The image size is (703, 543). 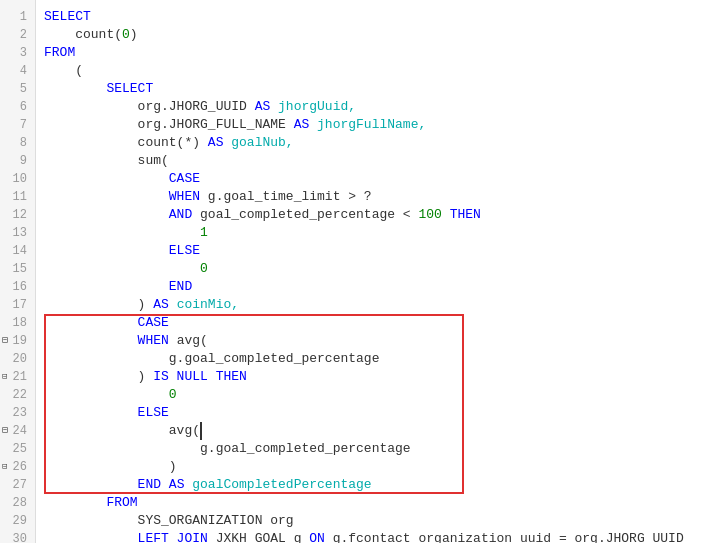 What do you see at coordinates (374, 449) in the screenshot?
I see `code-line-25: g.goal_completed_percentage` at bounding box center [374, 449].